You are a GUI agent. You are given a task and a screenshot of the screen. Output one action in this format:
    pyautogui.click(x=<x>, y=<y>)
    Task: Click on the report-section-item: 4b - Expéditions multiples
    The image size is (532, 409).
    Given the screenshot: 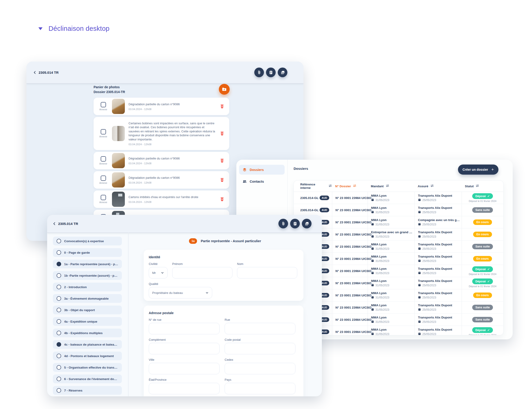 What is the action you would take?
    pyautogui.click(x=87, y=333)
    